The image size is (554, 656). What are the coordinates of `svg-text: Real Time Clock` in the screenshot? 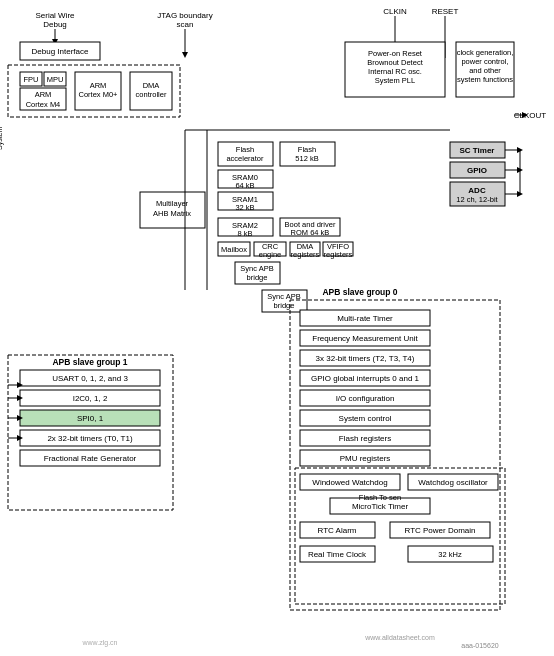 It's located at (338, 554).